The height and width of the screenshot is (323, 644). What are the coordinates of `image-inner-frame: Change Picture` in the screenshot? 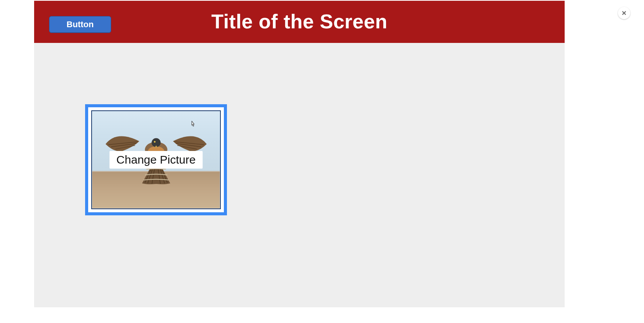 It's located at (156, 160).